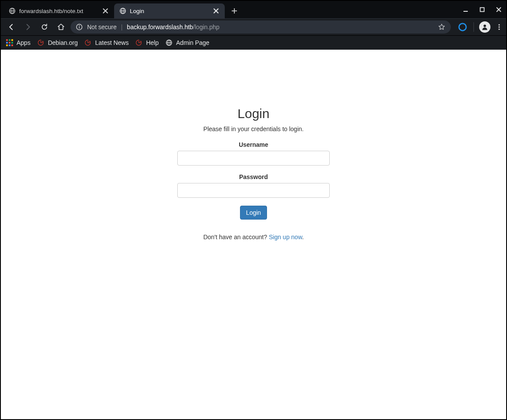 The width and height of the screenshot is (507, 420). What do you see at coordinates (44, 27) in the screenshot?
I see `reload-button` at bounding box center [44, 27].